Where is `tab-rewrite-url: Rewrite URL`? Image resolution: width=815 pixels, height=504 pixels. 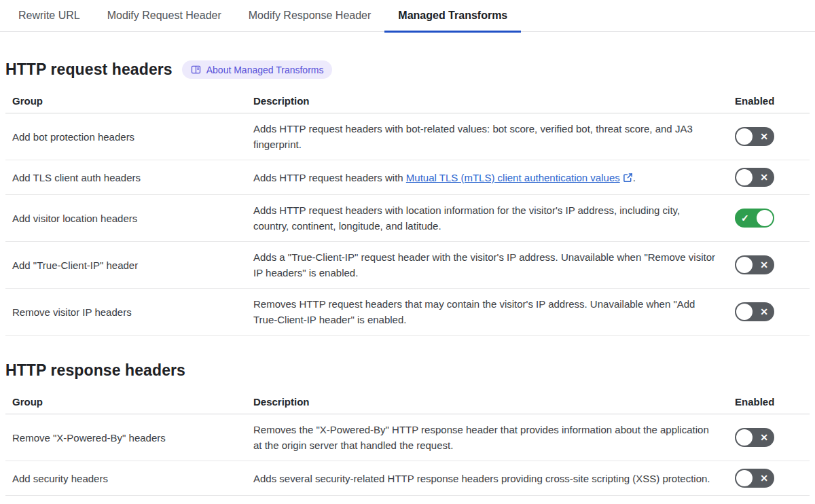
tab-rewrite-url: Rewrite URL is located at coordinates (49, 20).